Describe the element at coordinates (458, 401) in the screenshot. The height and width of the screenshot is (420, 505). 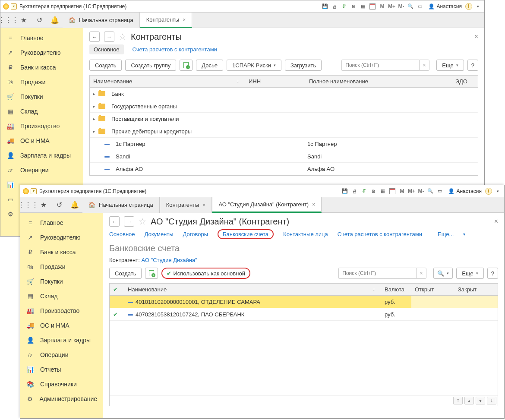
I see `nav-top-icon: ⤒` at that location.